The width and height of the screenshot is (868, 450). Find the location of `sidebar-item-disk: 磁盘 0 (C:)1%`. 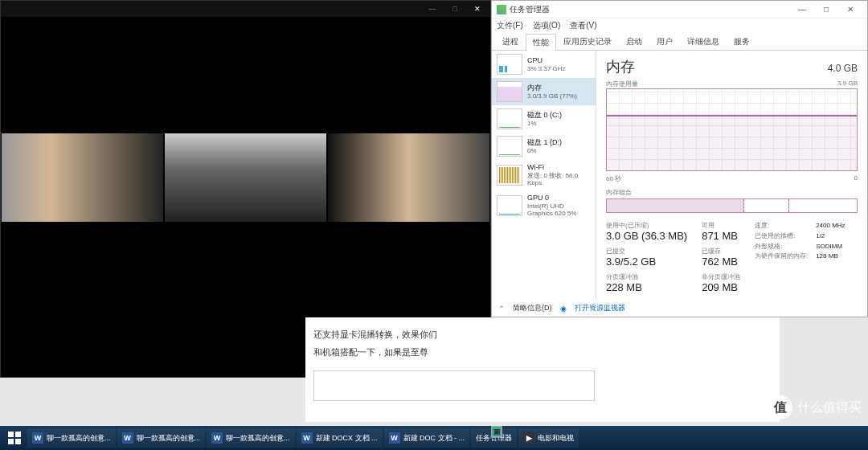

sidebar-item-disk: 磁盘 0 (C:)1% is located at coordinates (543, 119).